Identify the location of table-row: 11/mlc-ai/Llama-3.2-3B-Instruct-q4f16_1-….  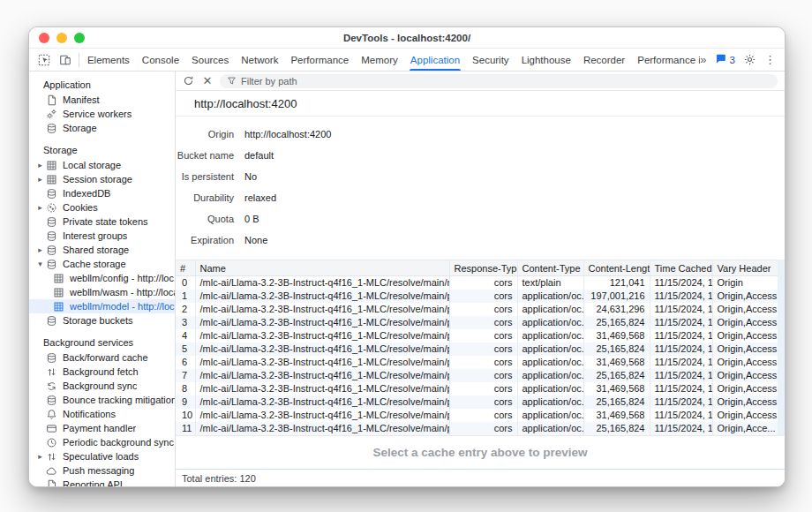
(477, 429).